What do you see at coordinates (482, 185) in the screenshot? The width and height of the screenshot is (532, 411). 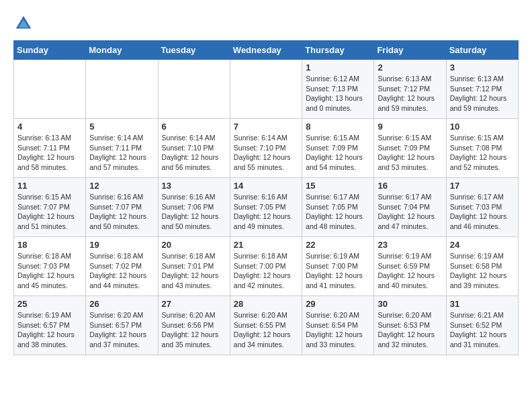 I see `day-number: 17` at bounding box center [482, 185].